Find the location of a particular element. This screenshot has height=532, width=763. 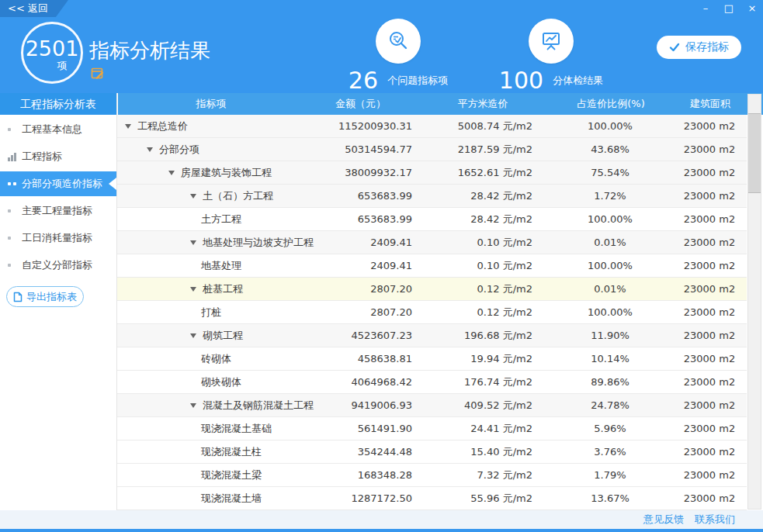

table-row: 地基处理与边坡支护工程2409.410.10 元/m20.01%23000 m2 is located at coordinates (432, 243).